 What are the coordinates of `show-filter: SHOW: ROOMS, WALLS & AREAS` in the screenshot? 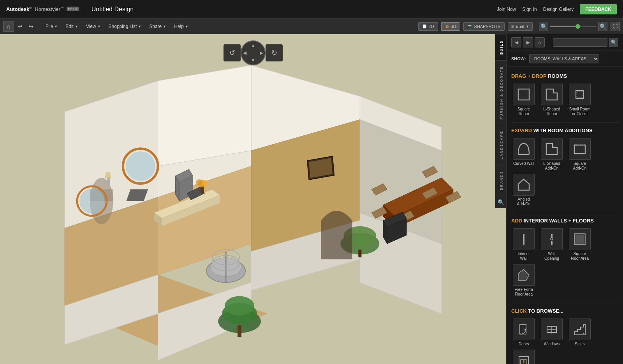 It's located at (565, 59).